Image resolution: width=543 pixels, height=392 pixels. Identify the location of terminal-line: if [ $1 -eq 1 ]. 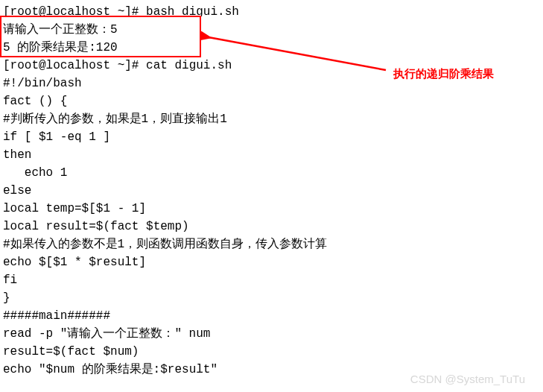
(271, 137).